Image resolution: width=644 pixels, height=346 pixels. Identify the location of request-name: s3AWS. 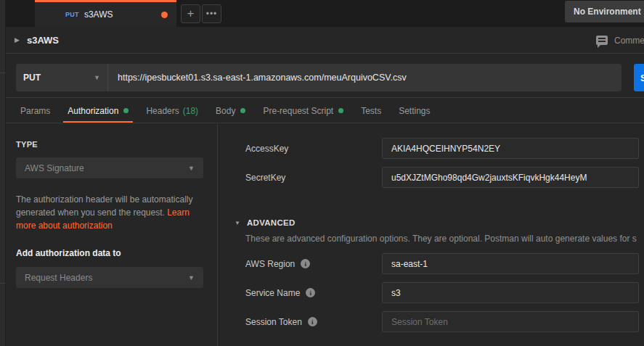
(43, 41).